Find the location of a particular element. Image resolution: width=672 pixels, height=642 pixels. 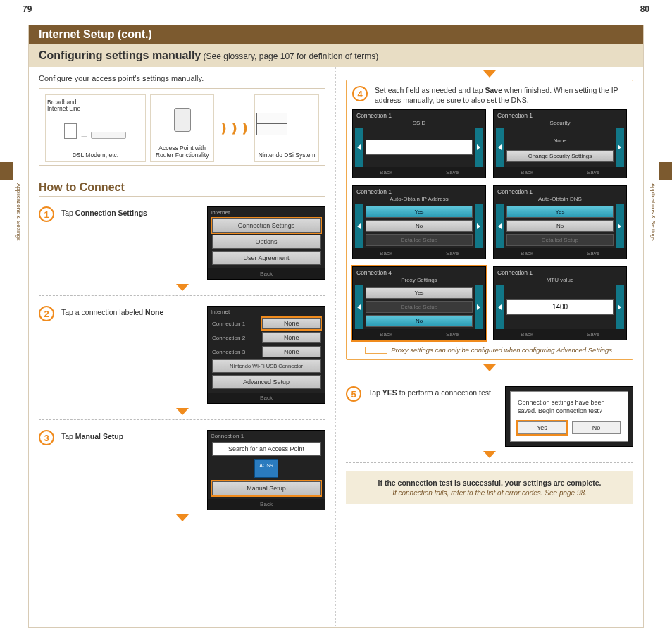

continuation-arrow-icon is located at coordinates (490, 74).